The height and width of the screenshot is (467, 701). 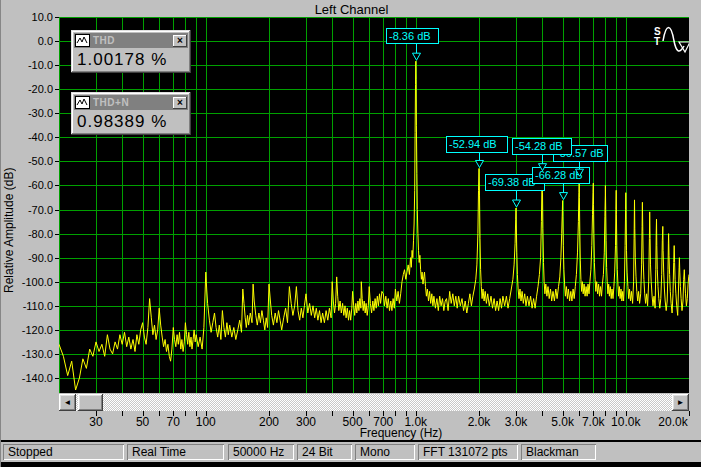 I want to click on y-tick-label: -140.0, so click(x=28, y=378).